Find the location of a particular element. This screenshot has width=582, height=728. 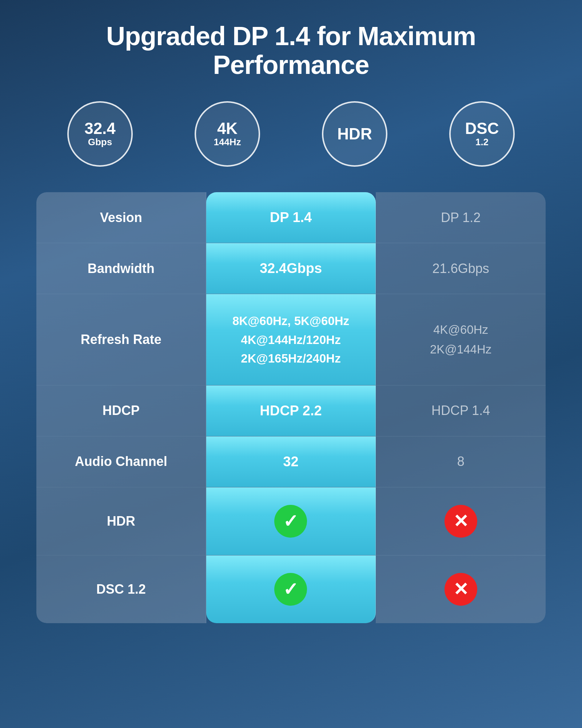

table-row: Bandwidth32.4Gbps21.6Gbps is located at coordinates (291, 269).